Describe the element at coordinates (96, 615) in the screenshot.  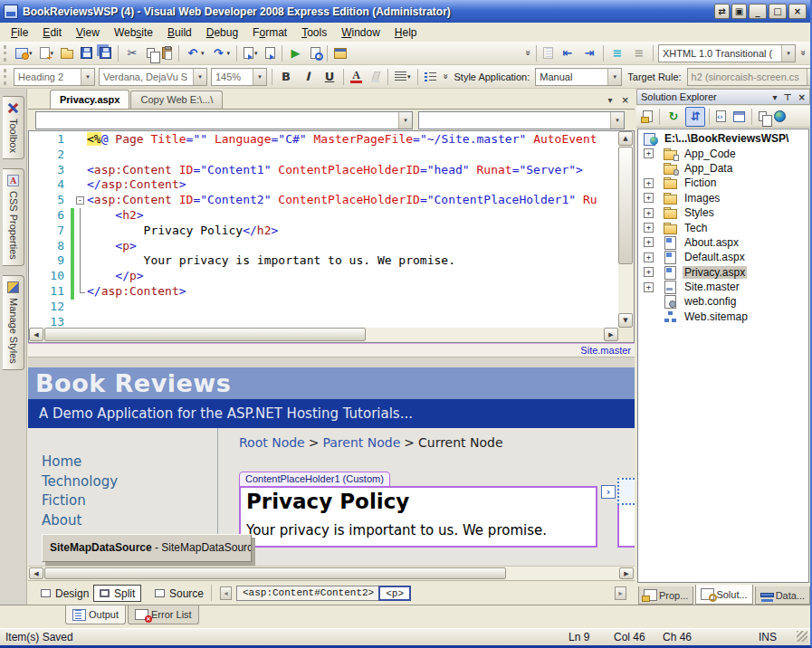
I see `bottom-tab-output: Output` at that location.